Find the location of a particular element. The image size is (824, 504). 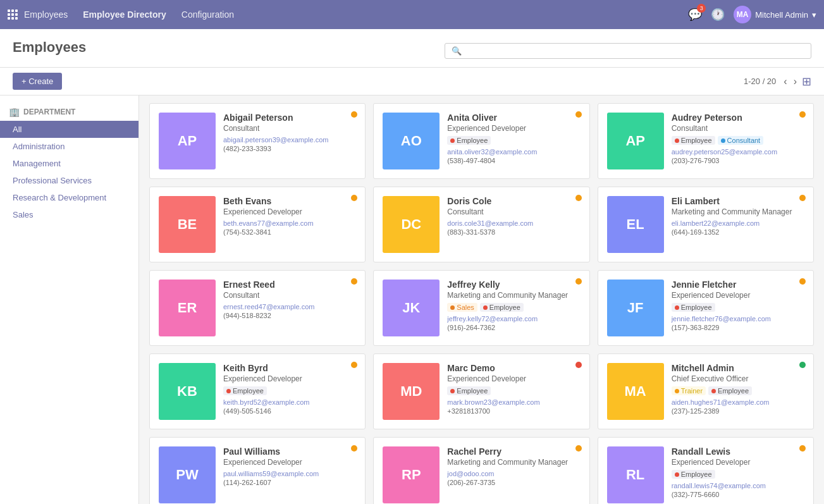

employee-photo: DC is located at coordinates (411, 224).